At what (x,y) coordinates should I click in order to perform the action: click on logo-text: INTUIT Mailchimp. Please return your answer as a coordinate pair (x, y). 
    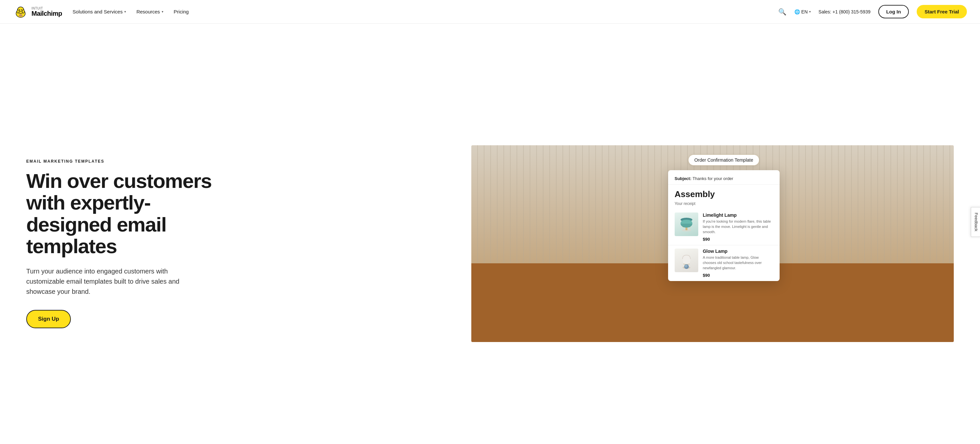
    Looking at the image, I should click on (47, 12).